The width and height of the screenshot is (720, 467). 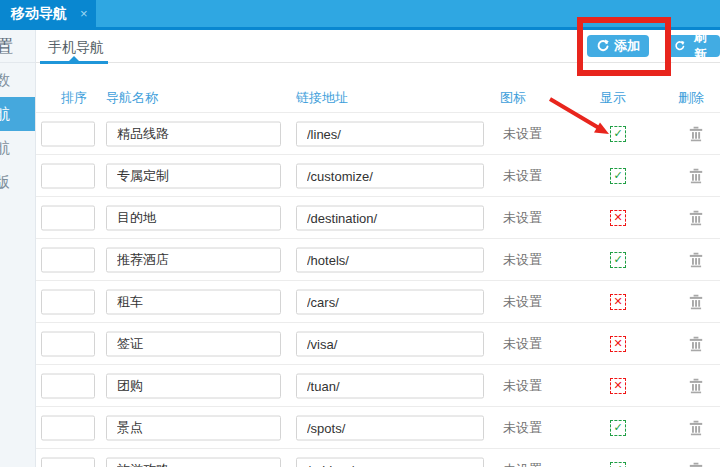 What do you see at coordinates (18, 248) in the screenshot?
I see `sidebar: 置 数 航 航 版` at bounding box center [18, 248].